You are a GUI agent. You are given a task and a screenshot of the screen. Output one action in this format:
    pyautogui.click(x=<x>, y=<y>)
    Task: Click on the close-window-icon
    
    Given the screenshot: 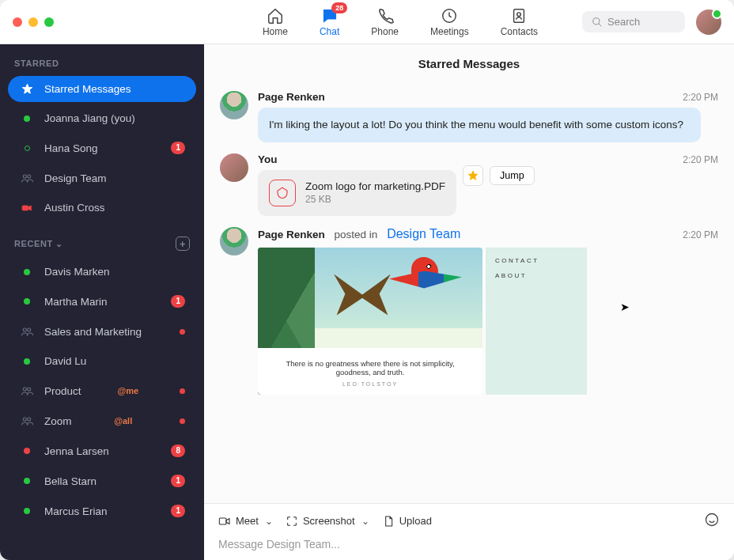 What is the action you would take?
    pyautogui.click(x=17, y=22)
    